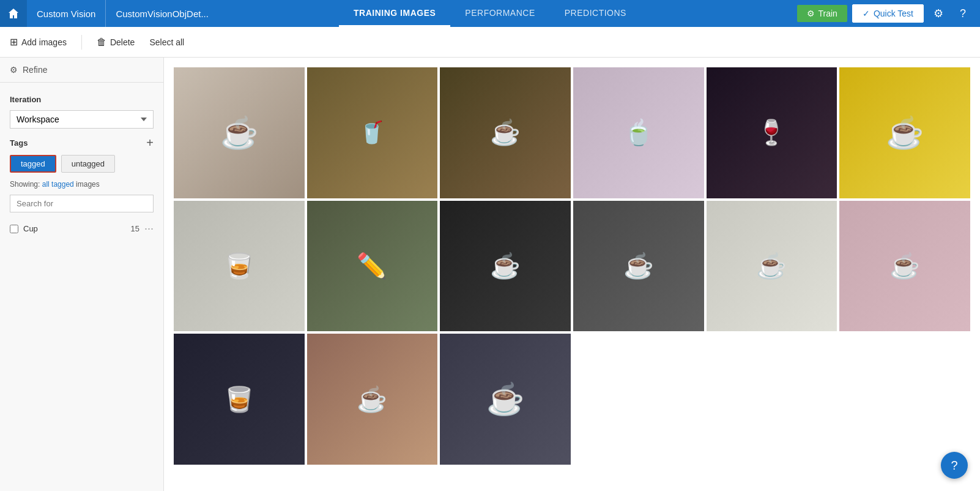  Describe the element at coordinates (82, 203) in the screenshot. I see `tag-search-input` at that location.